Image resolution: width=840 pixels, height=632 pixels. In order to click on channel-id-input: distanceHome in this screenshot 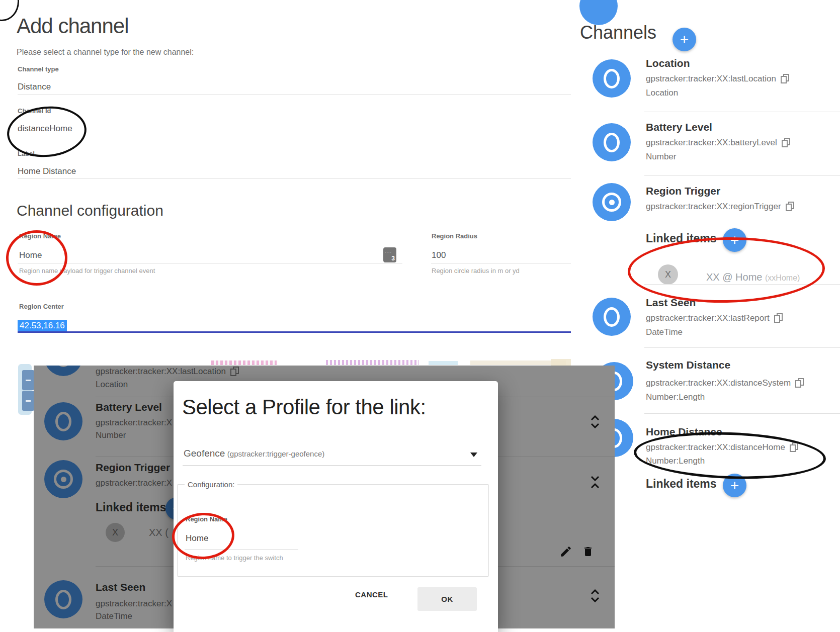, I will do `click(45, 129)`.